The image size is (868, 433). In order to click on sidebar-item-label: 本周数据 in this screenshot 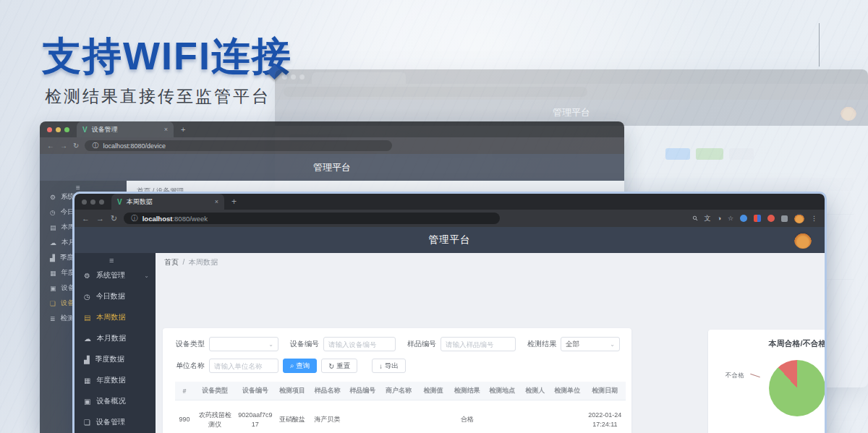, I will do `click(111, 317)`.